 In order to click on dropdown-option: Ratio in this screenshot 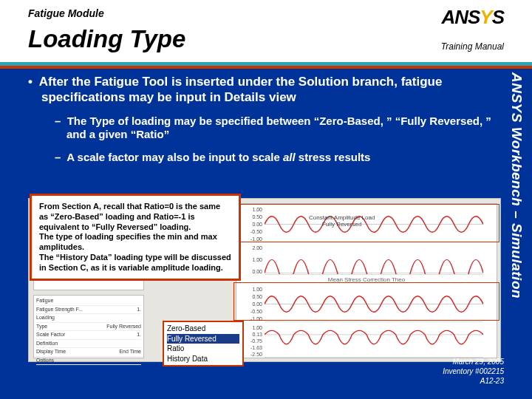, I will do `click(203, 349)`.